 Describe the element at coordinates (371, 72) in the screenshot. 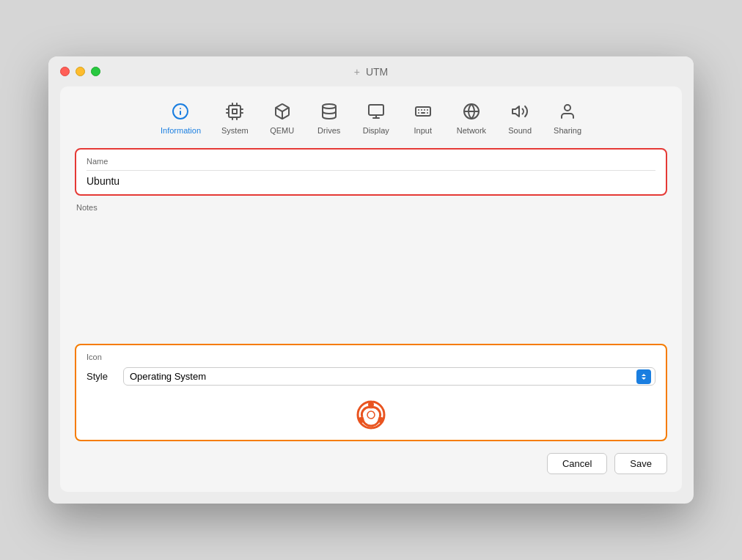

I see `window-title: + UTM` at that location.